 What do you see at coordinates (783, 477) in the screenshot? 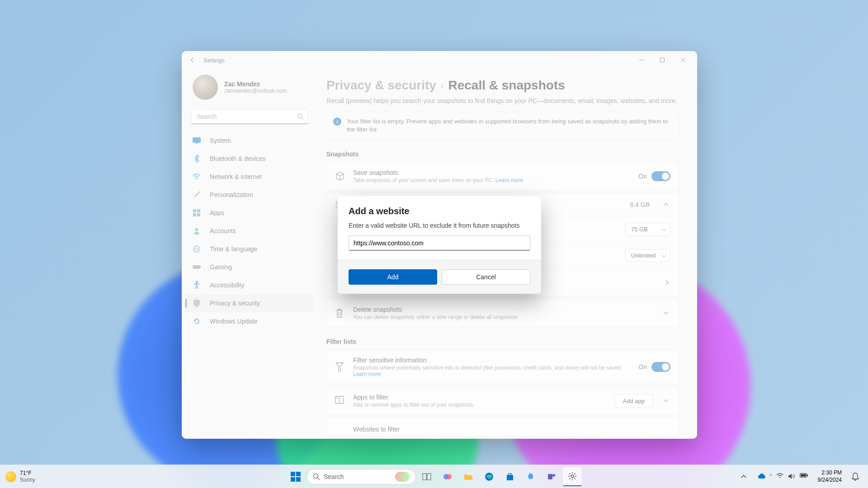
I see `system-tray: ᴬ` at bounding box center [783, 477].